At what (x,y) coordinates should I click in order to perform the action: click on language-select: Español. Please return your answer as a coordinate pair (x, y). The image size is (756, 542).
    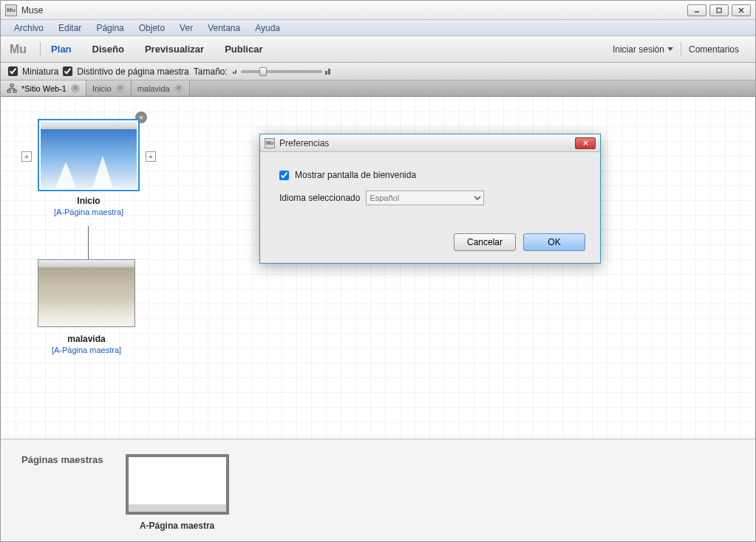
    Looking at the image, I should click on (425, 198).